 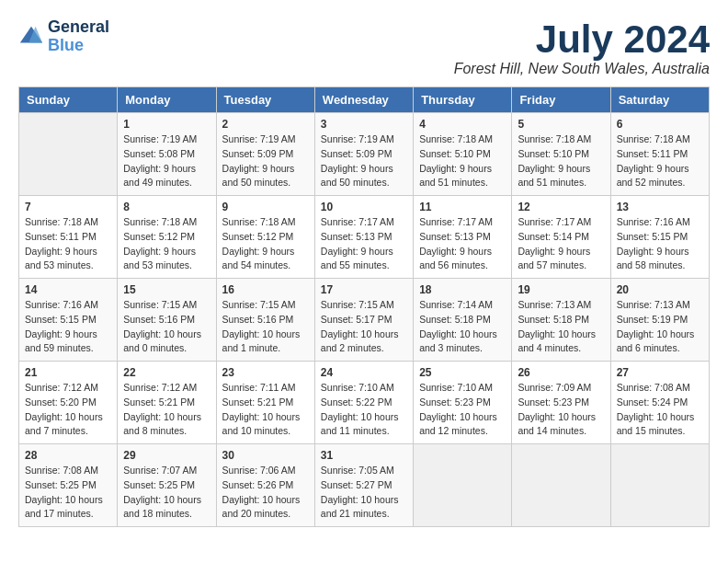 I want to click on weekday-header: Tuesday, so click(x=265, y=100).